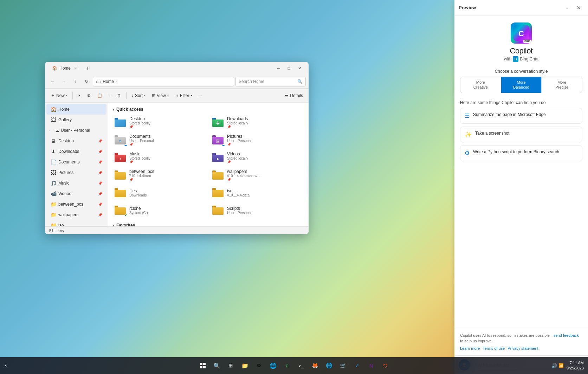  What do you see at coordinates (160, 96) in the screenshot?
I see `view-button: ⊞ View ▾` at bounding box center [160, 96].